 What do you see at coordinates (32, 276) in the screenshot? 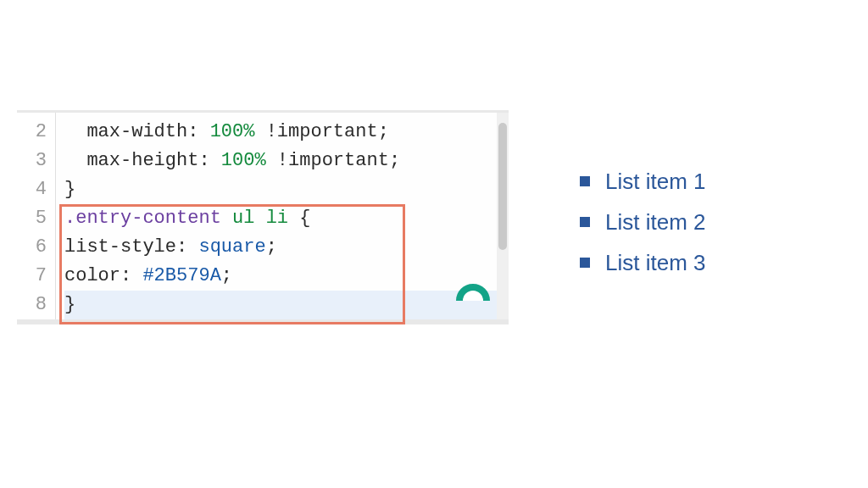
I see `line-number: 7` at bounding box center [32, 276].